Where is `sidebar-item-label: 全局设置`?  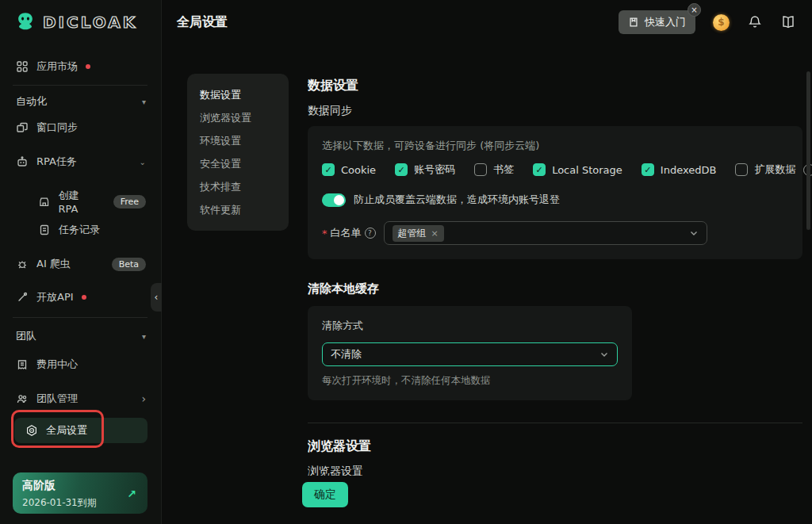 sidebar-item-label: 全局设置 is located at coordinates (67, 430).